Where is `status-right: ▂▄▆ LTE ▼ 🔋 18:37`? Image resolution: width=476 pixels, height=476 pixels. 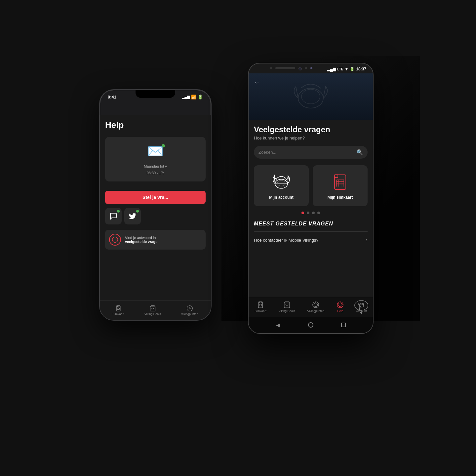 status-right: ▂▄▆ LTE ▼ 🔋 18:37 is located at coordinates (347, 69).